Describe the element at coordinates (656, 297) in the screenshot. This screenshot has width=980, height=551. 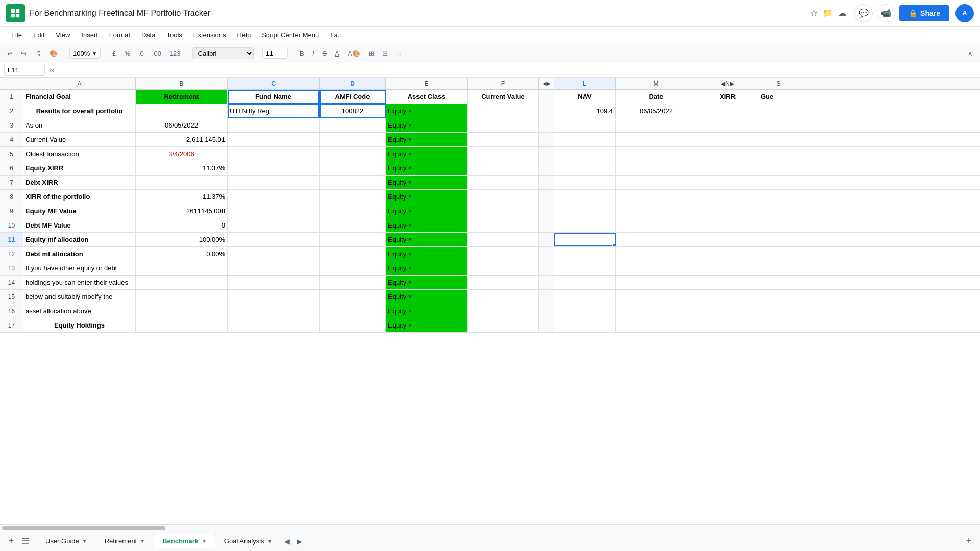
I see `cell-m15` at that location.